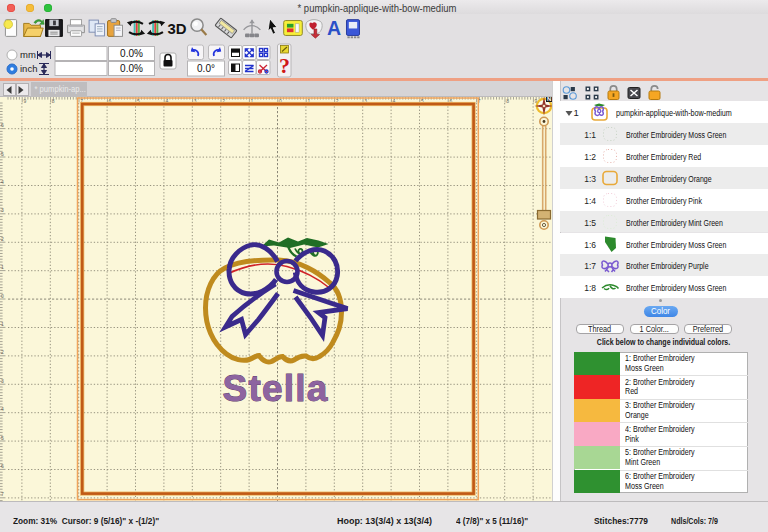 Image resolution: width=768 pixels, height=532 pixels. What do you see at coordinates (276, 388) in the screenshot?
I see `svg-text: Stella` at bounding box center [276, 388].